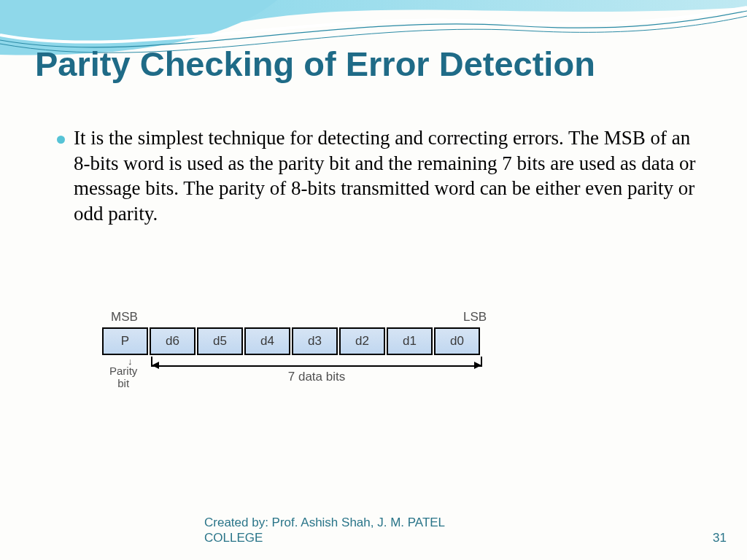 Image resolution: width=747 pixels, height=560 pixels. Describe the element at coordinates (125, 341) in the screenshot. I see `bit-cell-parity: P` at that location.